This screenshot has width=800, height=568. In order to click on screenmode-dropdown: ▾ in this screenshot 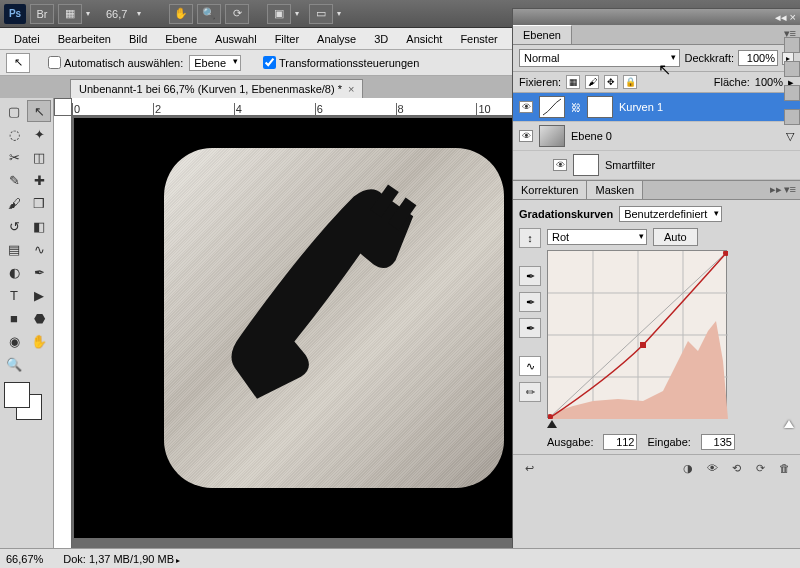, I will do `click(342, 14)`.